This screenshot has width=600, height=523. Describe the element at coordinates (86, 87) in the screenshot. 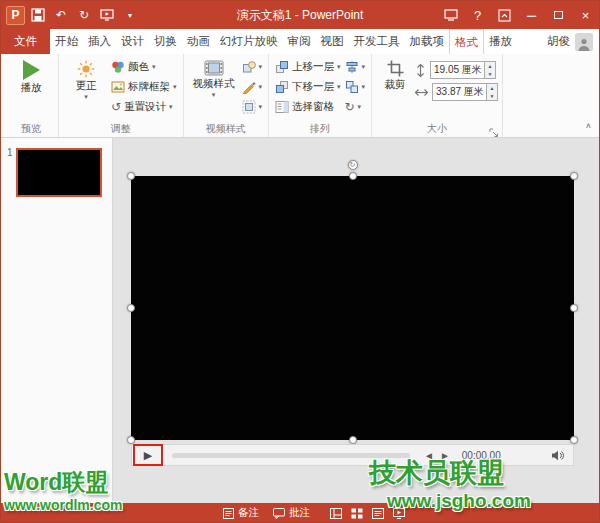

I see `corrections-button: 更正 ▾` at that location.